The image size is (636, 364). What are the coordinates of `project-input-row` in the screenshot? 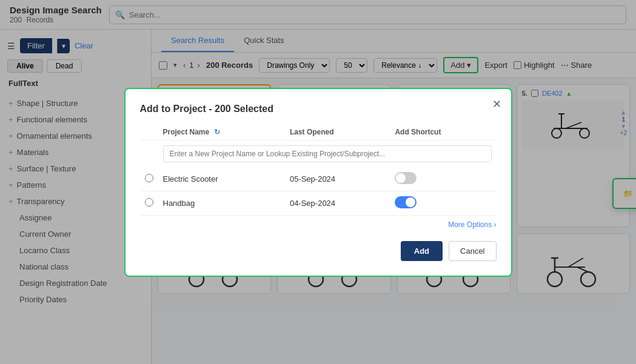 It's located at (318, 154).